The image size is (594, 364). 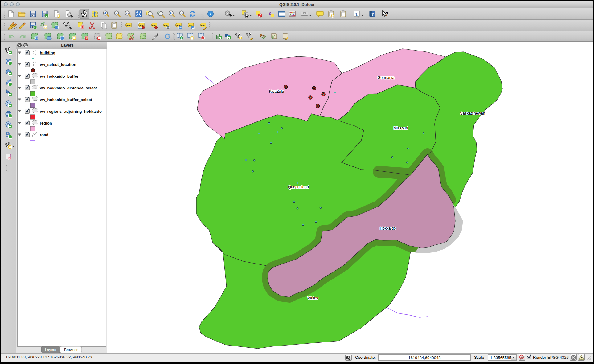 What do you see at coordinates (44, 135) in the screenshot?
I see `svg-text: road` at bounding box center [44, 135].